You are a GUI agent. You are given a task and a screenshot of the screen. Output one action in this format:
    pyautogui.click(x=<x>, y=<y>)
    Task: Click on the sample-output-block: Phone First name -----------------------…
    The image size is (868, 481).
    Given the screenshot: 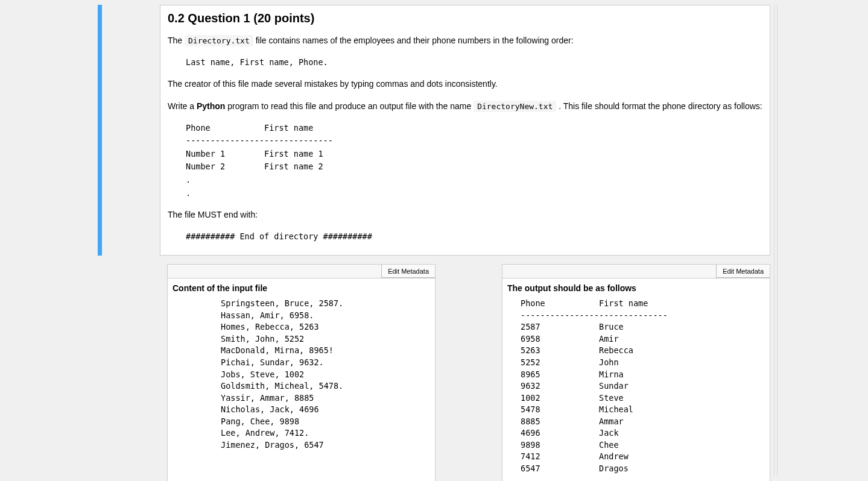 What is the action you would take?
    pyautogui.click(x=474, y=161)
    